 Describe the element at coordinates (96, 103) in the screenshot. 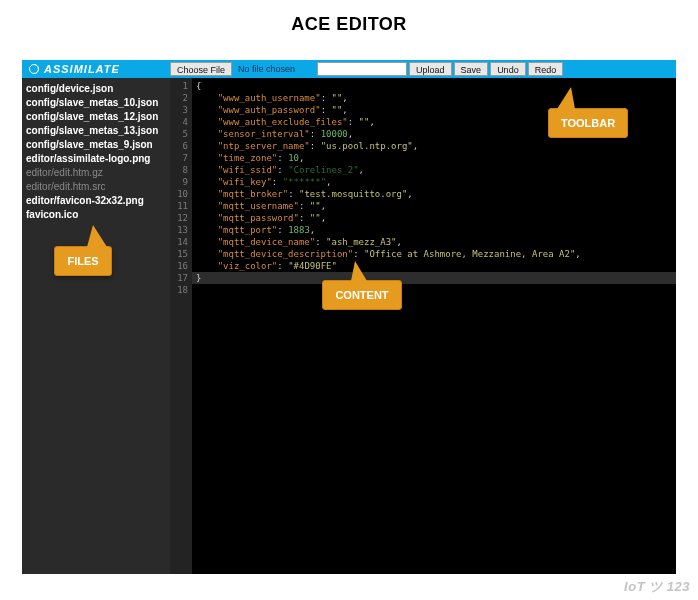

I see `file-item: config/slave_metas_10.json` at that location.